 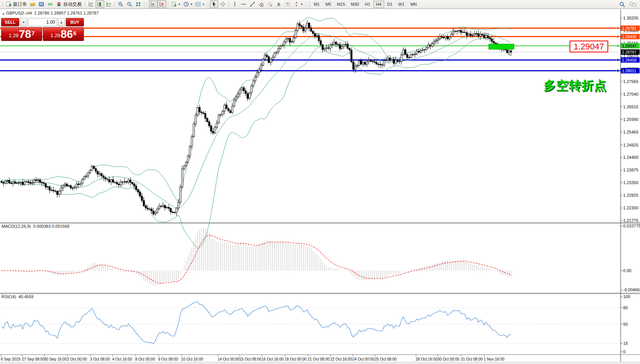 I want to click on indicators-button: ▾, so click(x=175, y=4).